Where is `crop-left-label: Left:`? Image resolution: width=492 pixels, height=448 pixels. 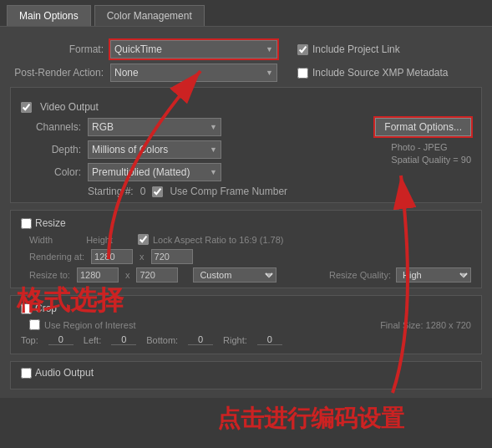 crop-left-label: Left: is located at coordinates (92, 340).